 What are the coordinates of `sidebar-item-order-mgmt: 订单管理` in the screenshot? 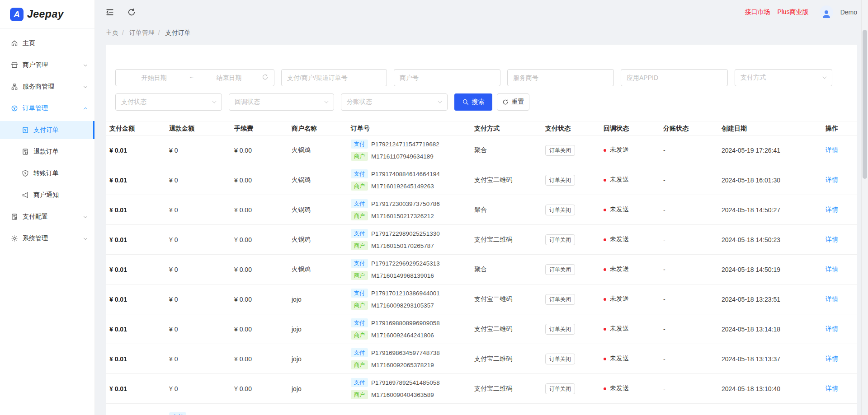 It's located at (47, 108).